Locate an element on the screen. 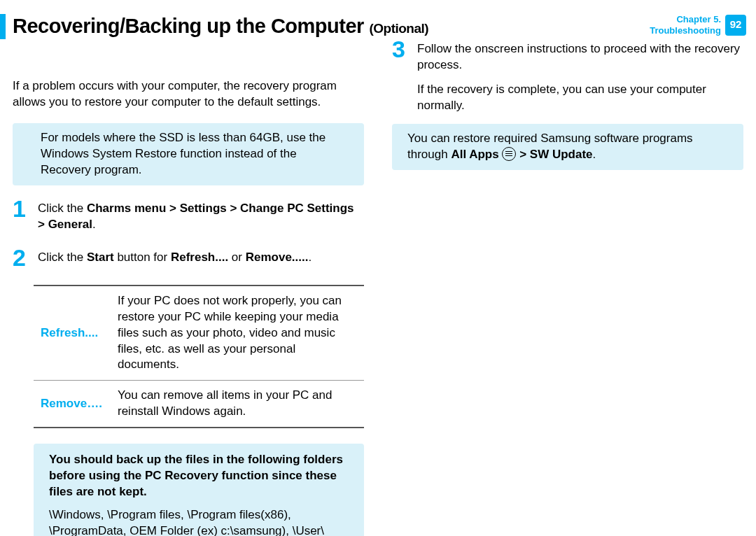 The image size is (756, 536). step-2-t2: button for is located at coordinates (143, 258).